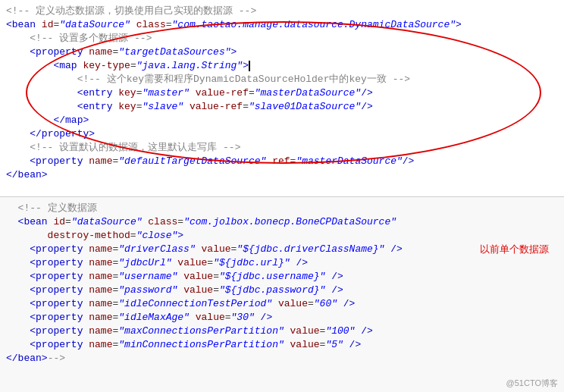 The image size is (564, 392). I want to click on top-line-8: </map>, so click(282, 121).